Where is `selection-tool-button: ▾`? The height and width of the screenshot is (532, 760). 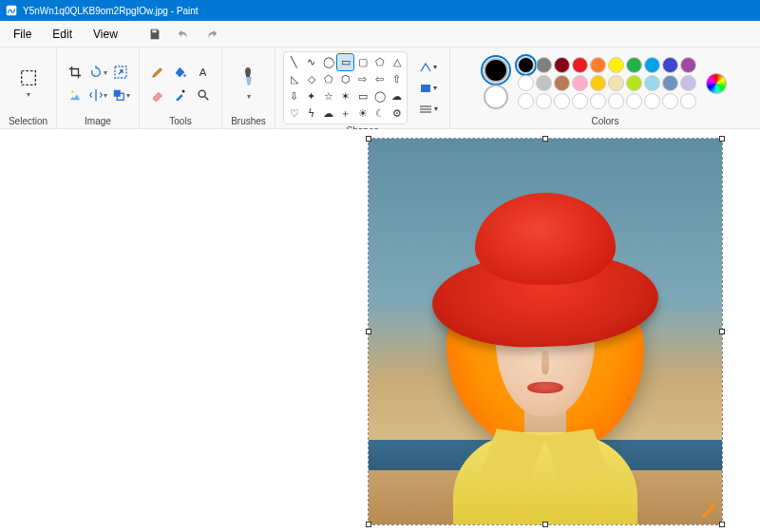
selection-tool-button: ▾ is located at coordinates (28, 84).